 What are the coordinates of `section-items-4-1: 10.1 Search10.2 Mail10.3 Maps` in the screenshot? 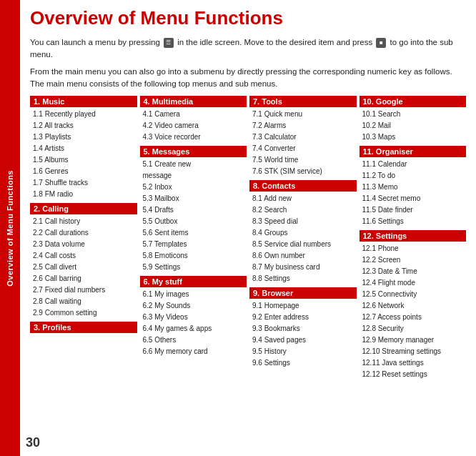 It's located at (413, 126).